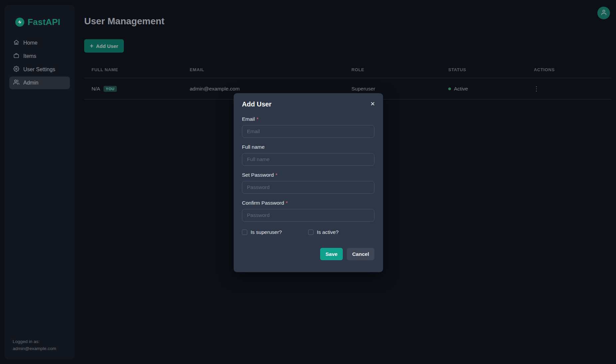 The image size is (616, 364). Describe the element at coordinates (20, 22) in the screenshot. I see `fastapi-bolt-icon` at that location.